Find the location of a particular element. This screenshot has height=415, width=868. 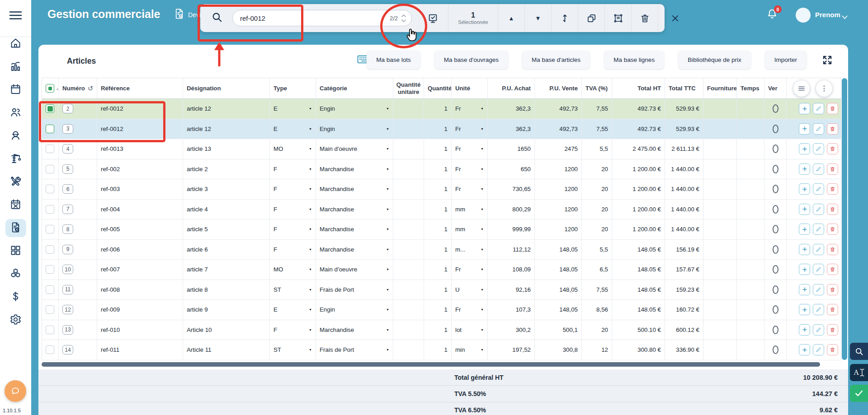

sidebar-item-stats is located at coordinates (16, 67).